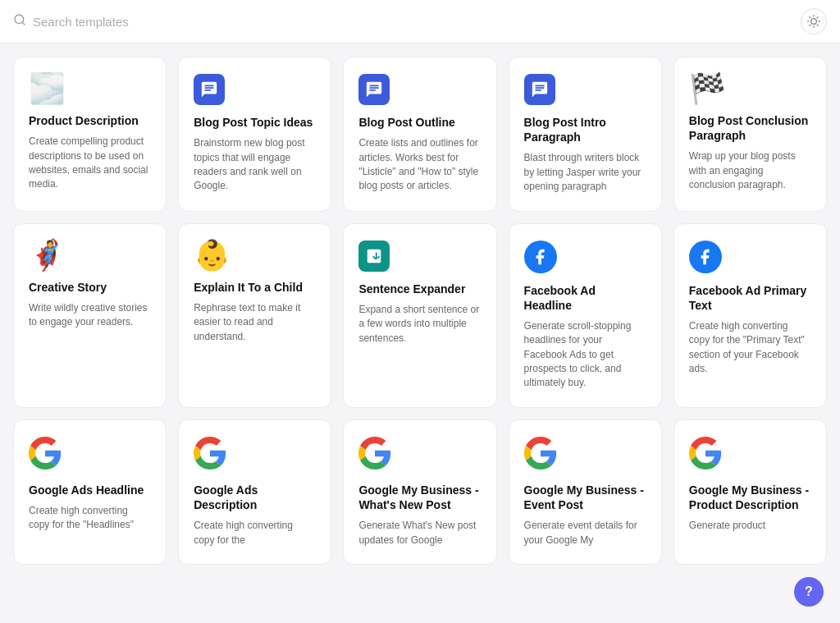  I want to click on google-my-business-whats-new-title: Google My Business - What's New Post, so click(420, 497).